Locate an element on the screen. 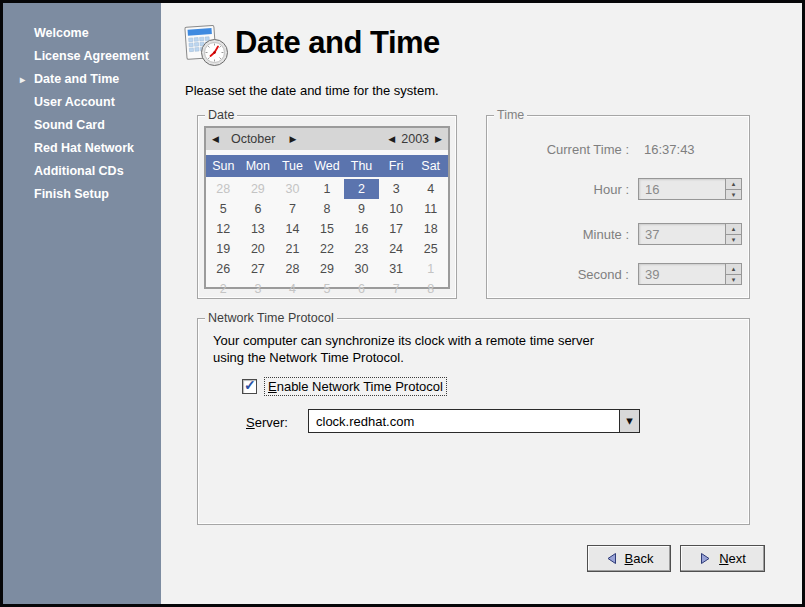  calendar-day: 27 is located at coordinates (258, 269).